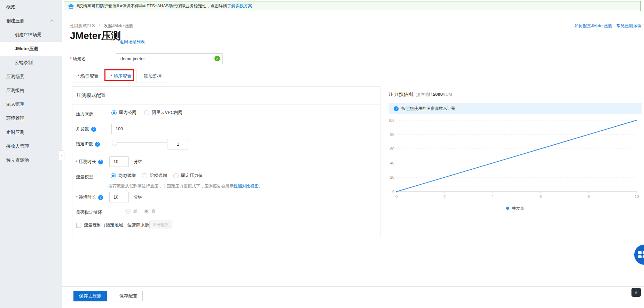  What do you see at coordinates (161, 225) in the screenshot?
I see `detail-config-button: 详细配置` at bounding box center [161, 225].